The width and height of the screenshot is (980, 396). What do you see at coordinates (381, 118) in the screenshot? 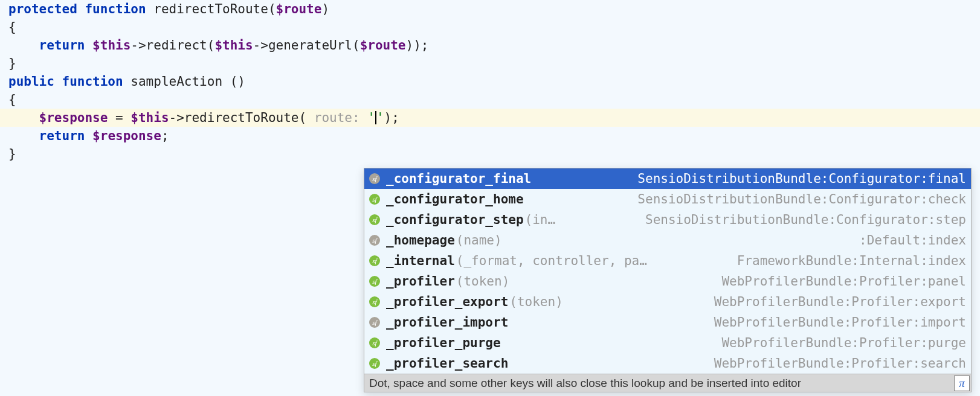
I see `string-close: '` at bounding box center [381, 118].